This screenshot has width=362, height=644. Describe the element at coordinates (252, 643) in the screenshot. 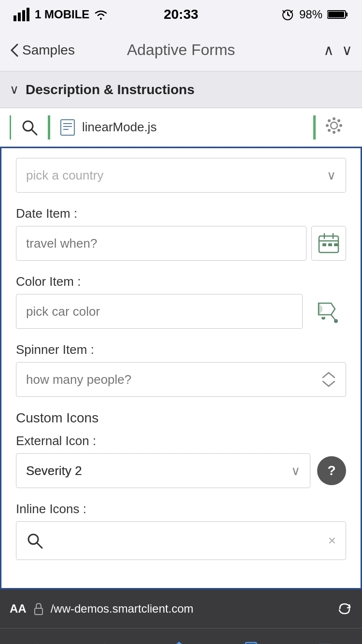

I see `bookmarks-icon` at that location.